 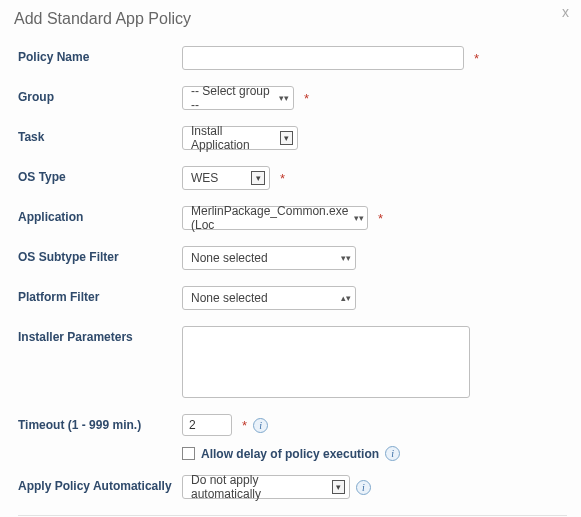 What do you see at coordinates (100, 255) in the screenshot?
I see `label-os-subtype-filter: OS Subtype Filter` at bounding box center [100, 255].